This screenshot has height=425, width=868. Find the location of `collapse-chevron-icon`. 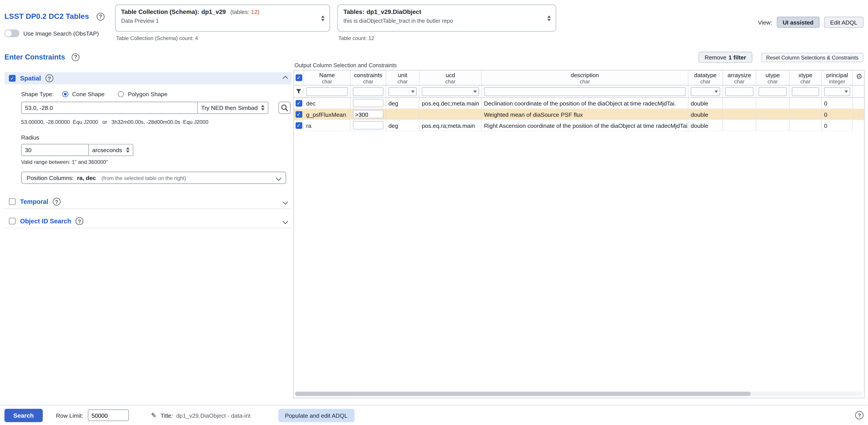

collapse-chevron-icon is located at coordinates (285, 78).